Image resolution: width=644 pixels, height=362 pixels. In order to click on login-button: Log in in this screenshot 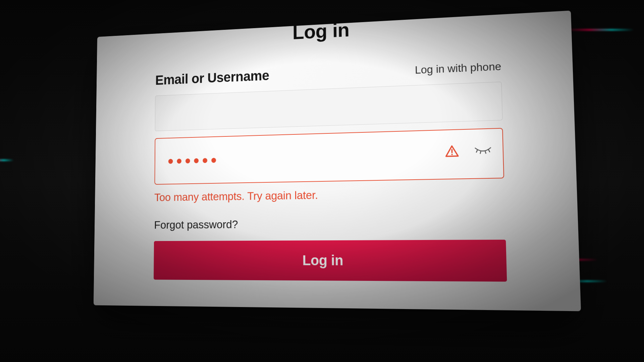, I will do `click(330, 261)`.